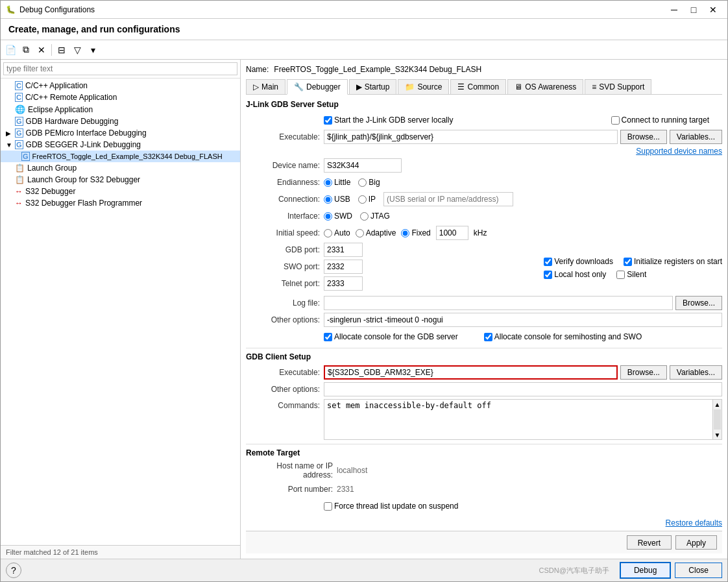 The width and height of the screenshot is (728, 582). Describe the element at coordinates (423, 87) in the screenshot. I see `tab-source: 📁 Source` at that location.